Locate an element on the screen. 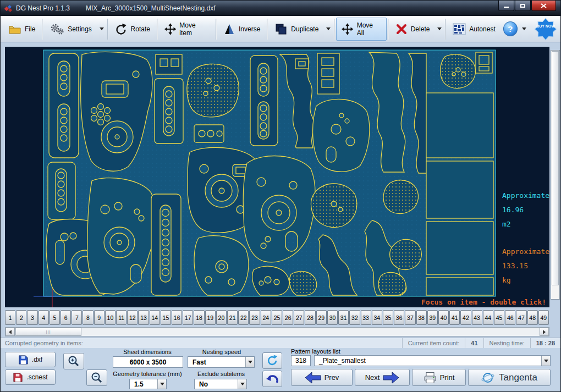 Image resolution: width=561 pixels, height=392 pixels. save-scnest-button: .scnest is located at coordinates (30, 377).